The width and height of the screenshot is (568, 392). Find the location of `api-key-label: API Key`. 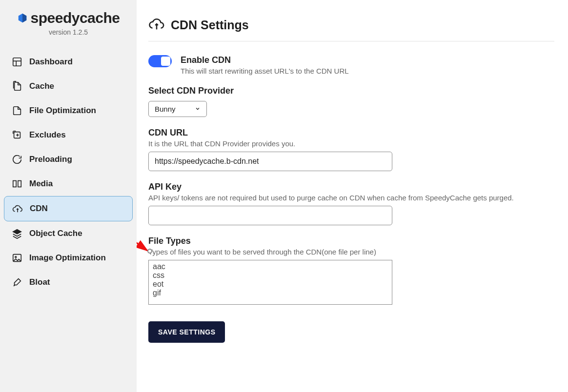

api-key-label: API Key is located at coordinates (351, 187).